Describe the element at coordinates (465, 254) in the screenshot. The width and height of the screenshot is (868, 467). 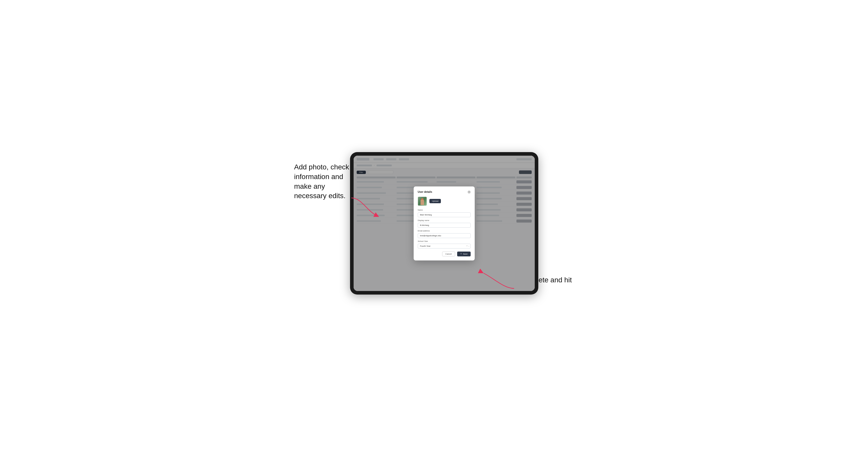
I see `save-label: Save` at that location.